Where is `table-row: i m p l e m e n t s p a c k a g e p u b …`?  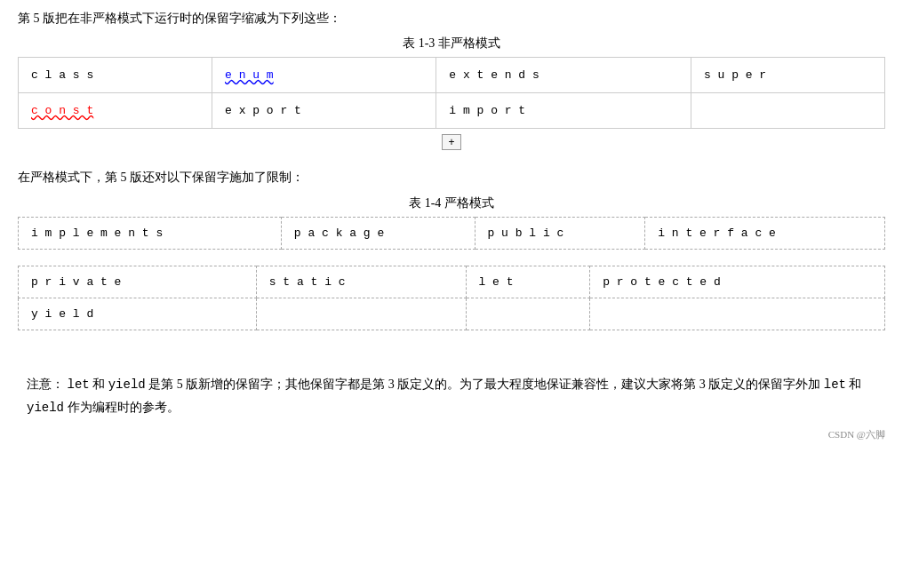
table-row: i m p l e m e n t s p a c k a g e p u b … is located at coordinates (452, 233).